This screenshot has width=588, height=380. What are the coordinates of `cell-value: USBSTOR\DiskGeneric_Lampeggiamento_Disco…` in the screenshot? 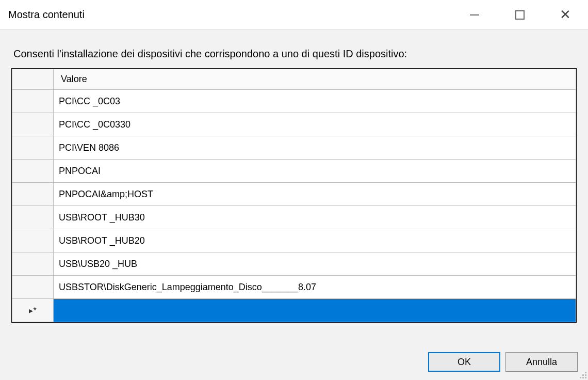 It's located at (315, 287).